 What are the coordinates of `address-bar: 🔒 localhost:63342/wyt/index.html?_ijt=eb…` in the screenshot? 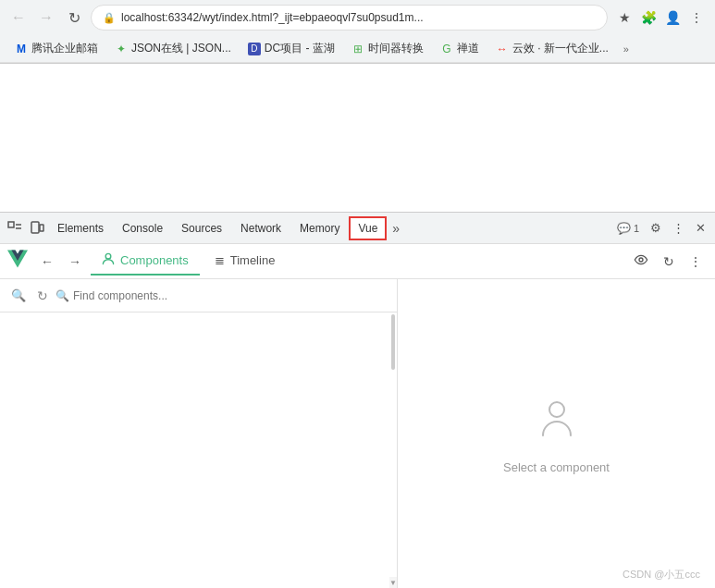 It's located at (350, 18).